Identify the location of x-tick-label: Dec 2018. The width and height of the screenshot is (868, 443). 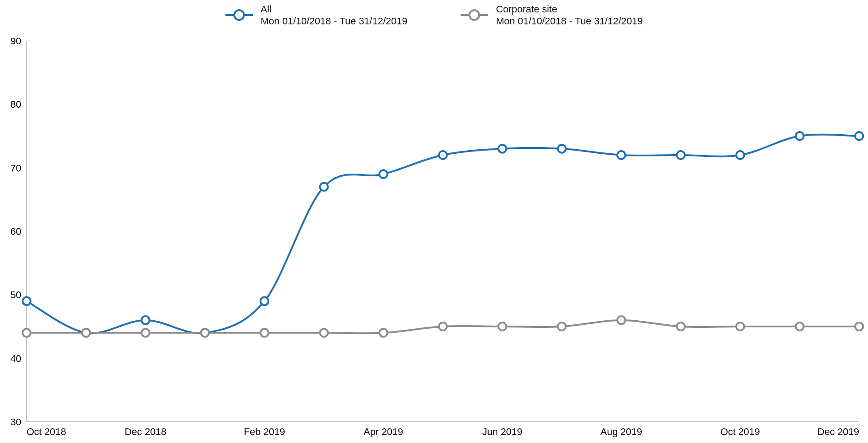
(145, 431).